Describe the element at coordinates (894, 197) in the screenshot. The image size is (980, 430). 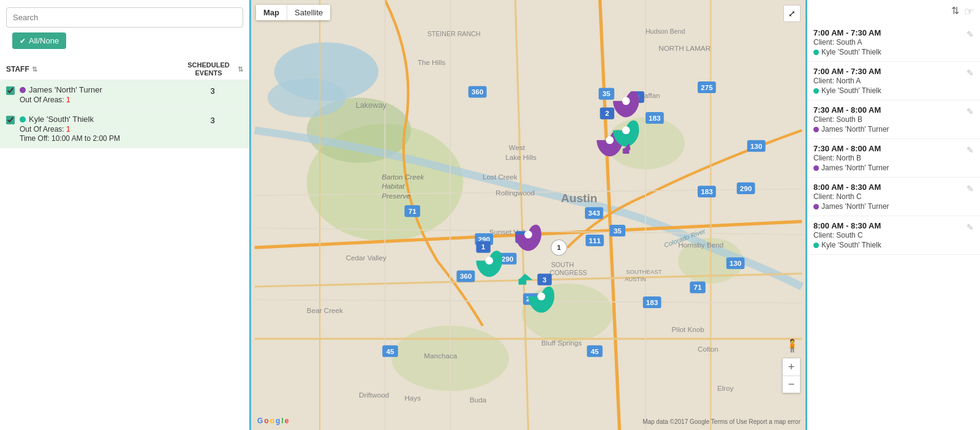
I see `event-block: 8:00 AM - 8:30 AM Client: North C James …` at that location.